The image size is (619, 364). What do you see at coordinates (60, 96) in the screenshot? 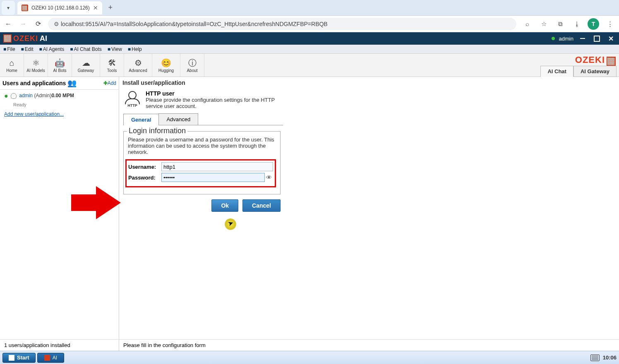
I see `user-row-admin: ● admin (Admin)0.00 MPM` at bounding box center [60, 96].